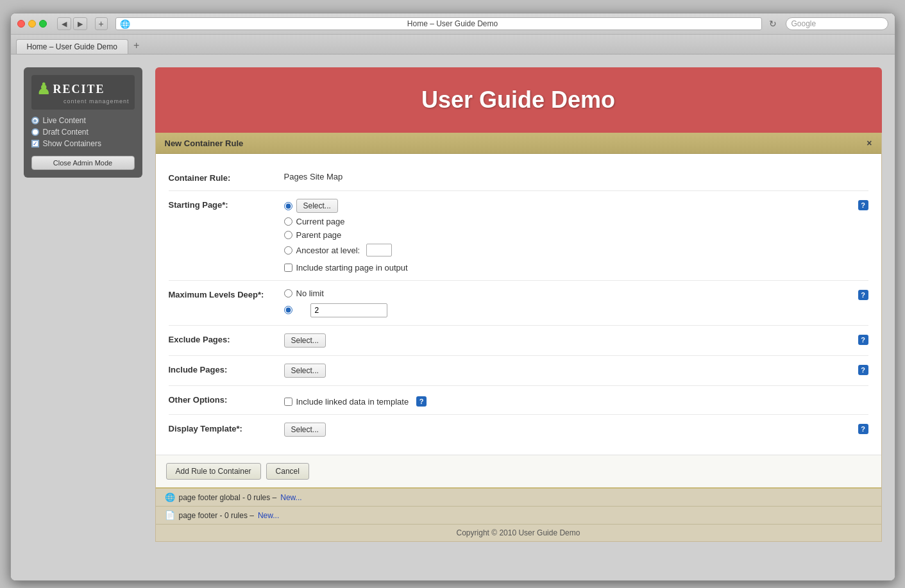  What do you see at coordinates (567, 206) in the screenshot?
I see `starting-page-select-row: Select...` at bounding box center [567, 206].